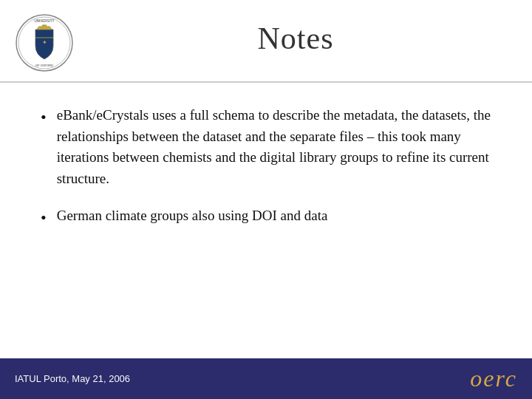  I want to click on bullet-text-2: German climate groups also using DOI and…, so click(274, 216).